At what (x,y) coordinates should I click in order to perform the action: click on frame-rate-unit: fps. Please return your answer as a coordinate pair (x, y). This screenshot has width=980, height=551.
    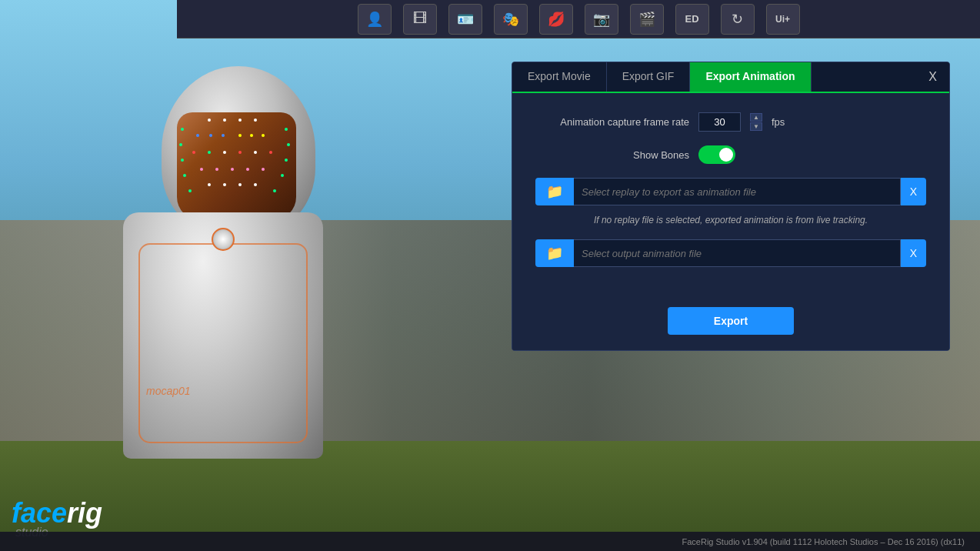
    Looking at the image, I should click on (778, 122).